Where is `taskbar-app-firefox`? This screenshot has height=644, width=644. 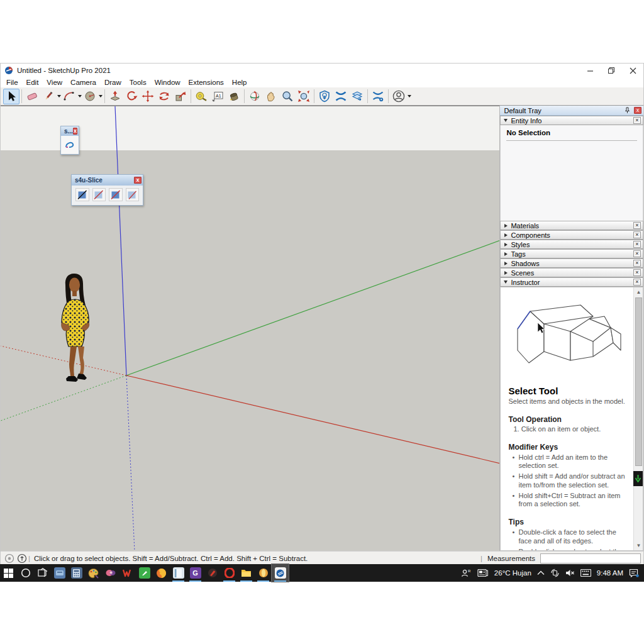
taskbar-app-firefox is located at coordinates (161, 573).